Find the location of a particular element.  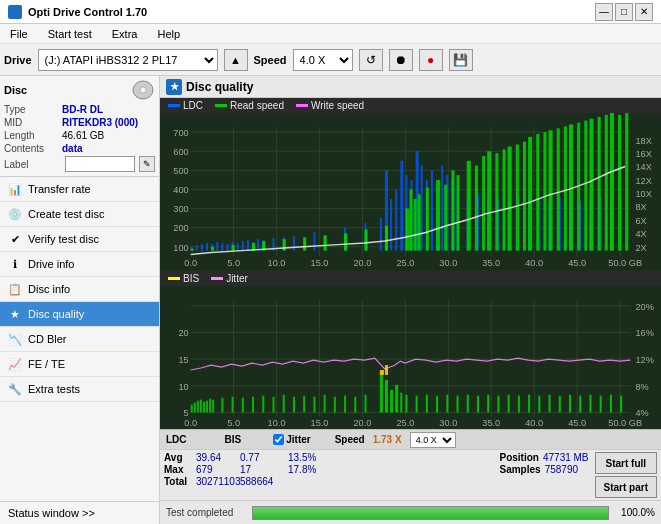

svg-text: 45.0 is located at coordinates (577, 263).